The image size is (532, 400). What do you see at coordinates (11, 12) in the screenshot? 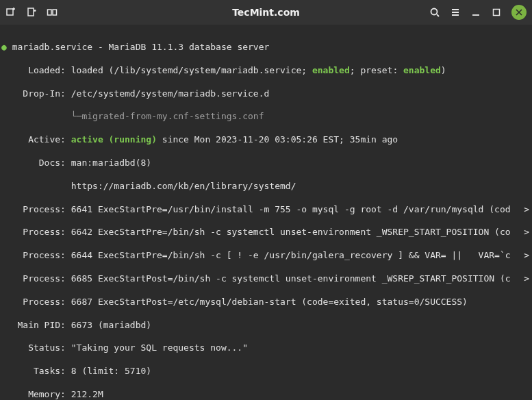
I see `new-tab-icon` at bounding box center [11, 12].